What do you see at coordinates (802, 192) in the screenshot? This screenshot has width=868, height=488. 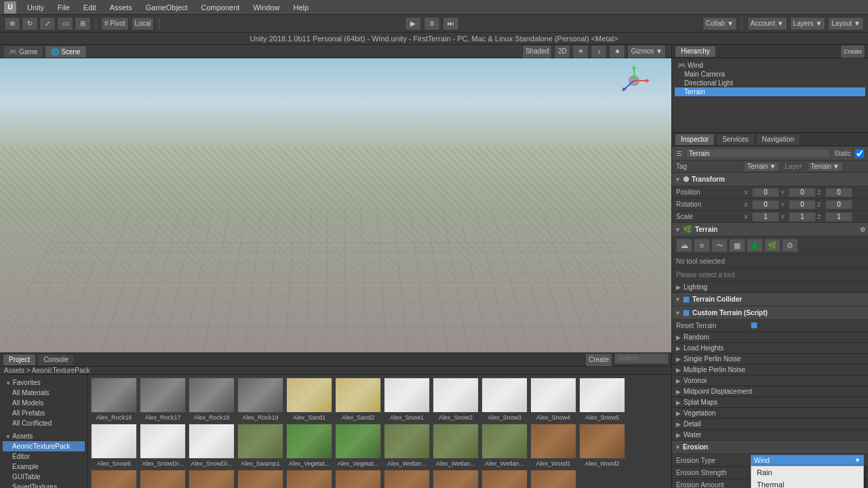 I see `pos-y` at bounding box center [802, 192].